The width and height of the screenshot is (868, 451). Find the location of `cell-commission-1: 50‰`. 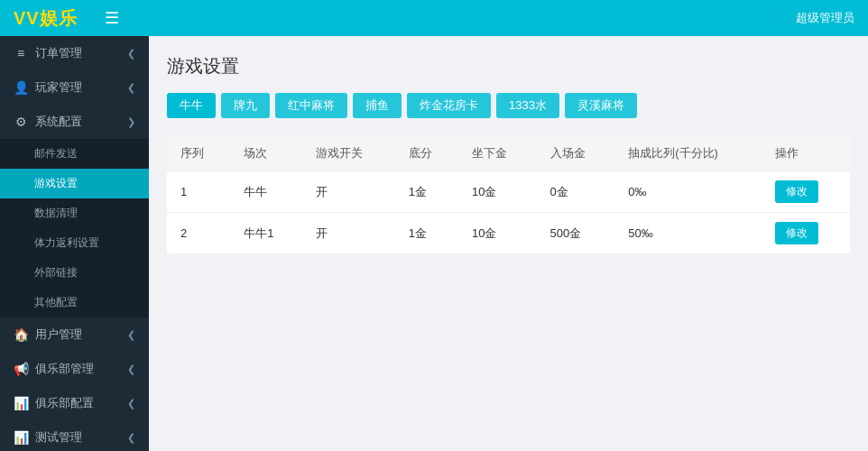

cell-commission-1: 50‰ is located at coordinates (688, 234).